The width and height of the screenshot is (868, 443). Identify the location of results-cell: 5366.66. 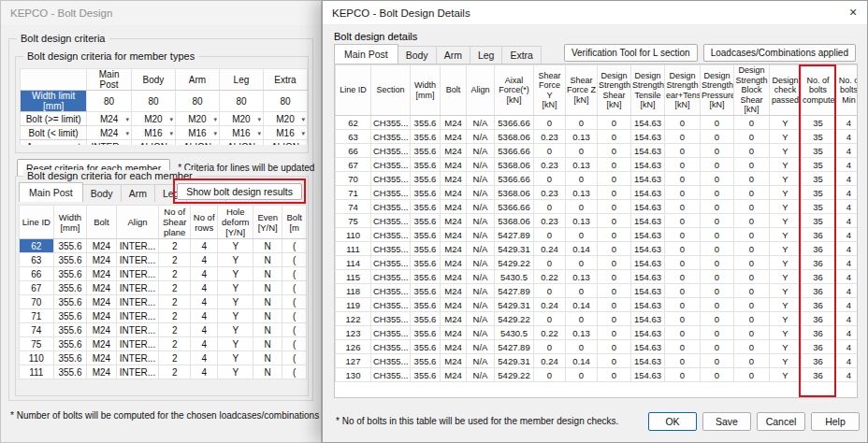
(514, 207).